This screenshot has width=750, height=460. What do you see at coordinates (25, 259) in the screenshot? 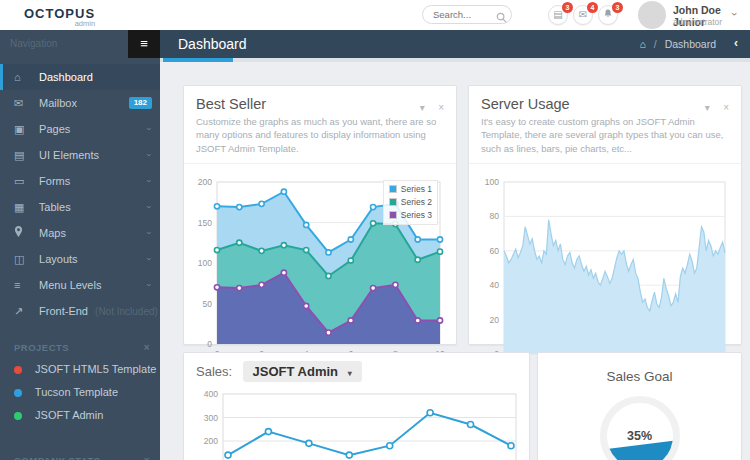
I see `layouts-icon: ◫` at bounding box center [25, 259].